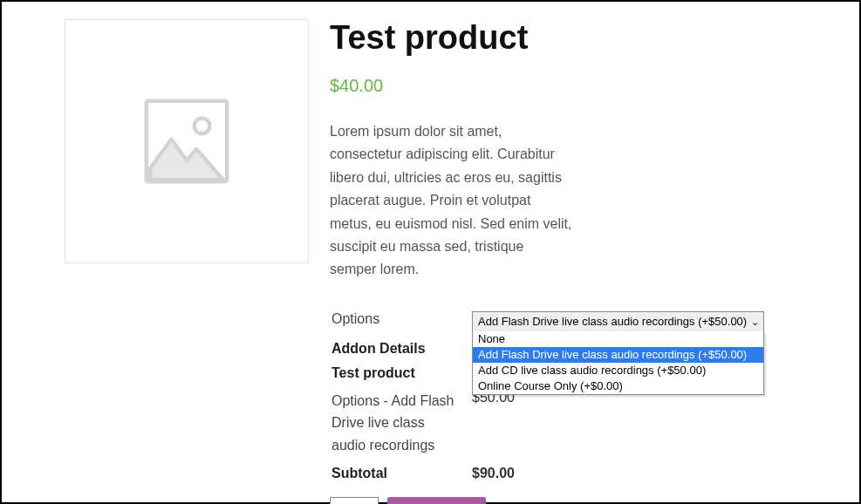 The height and width of the screenshot is (504, 861). What do you see at coordinates (618, 322) in the screenshot?
I see `options-select: Add Flash Drive live class audio recordi…` at bounding box center [618, 322].